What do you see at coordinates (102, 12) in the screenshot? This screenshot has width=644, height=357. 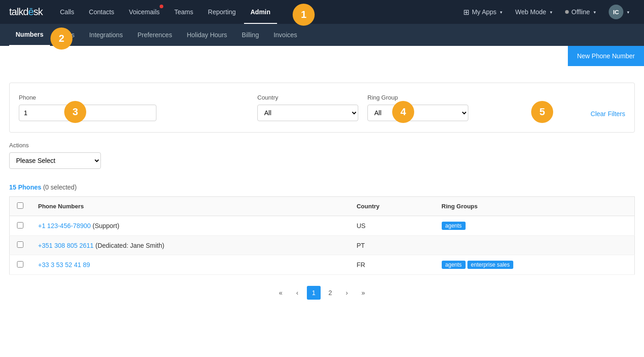 I see `nav-contacts: Contacts` at bounding box center [102, 12].